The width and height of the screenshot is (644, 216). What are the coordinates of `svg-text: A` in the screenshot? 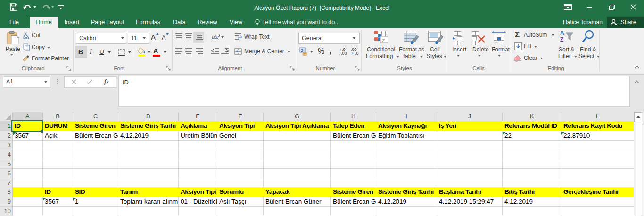 It's located at (562, 33).